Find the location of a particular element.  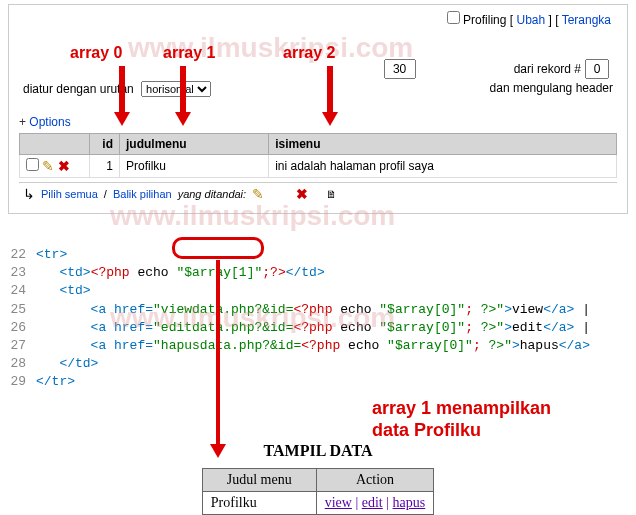

annotation-array1: array 1 is located at coordinates (190, 53).